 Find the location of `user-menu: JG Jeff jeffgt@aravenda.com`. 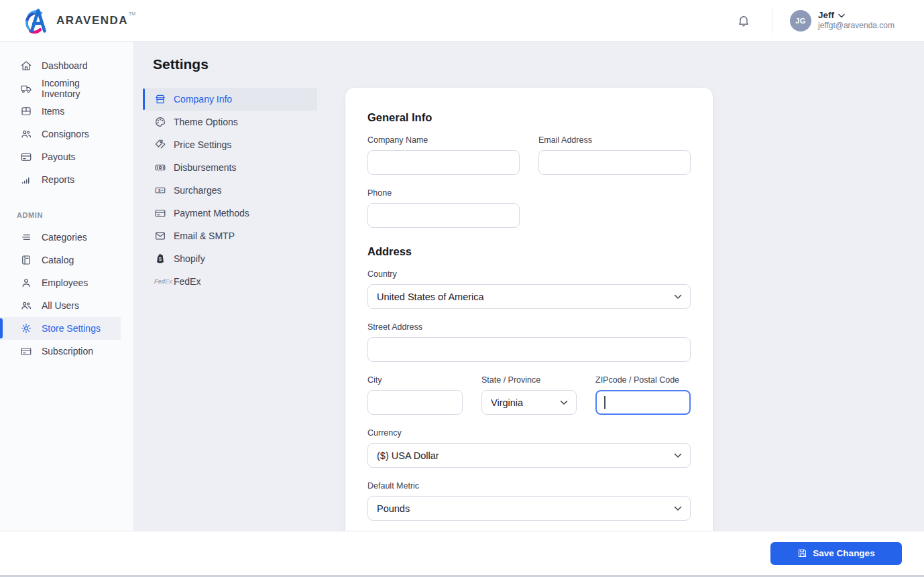

user-menu: JG Jeff jeffgt@aravenda.com is located at coordinates (842, 21).